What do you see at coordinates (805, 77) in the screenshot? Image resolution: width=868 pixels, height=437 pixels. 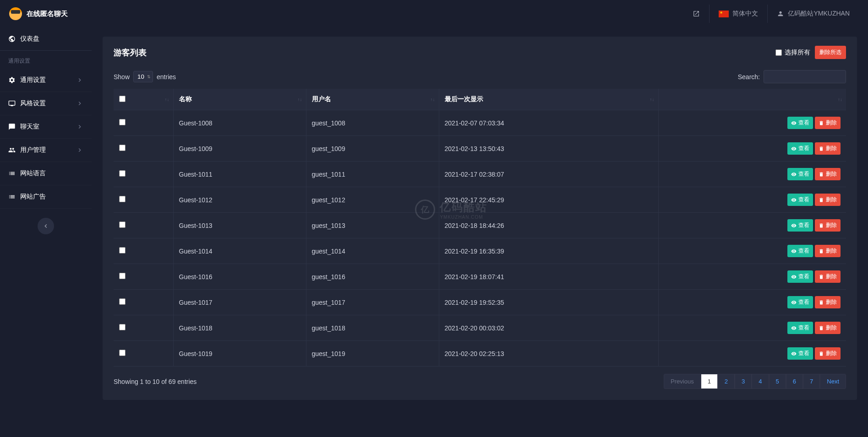 I see `search-input` at bounding box center [805, 77].